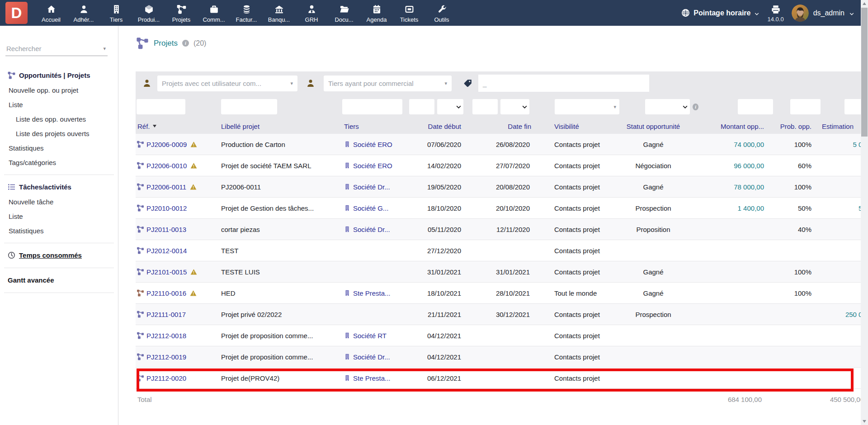 The width and height of the screenshot is (868, 425). Describe the element at coordinates (214, 13) in the screenshot. I see `top-menu-item-comm: Comm...` at that location.